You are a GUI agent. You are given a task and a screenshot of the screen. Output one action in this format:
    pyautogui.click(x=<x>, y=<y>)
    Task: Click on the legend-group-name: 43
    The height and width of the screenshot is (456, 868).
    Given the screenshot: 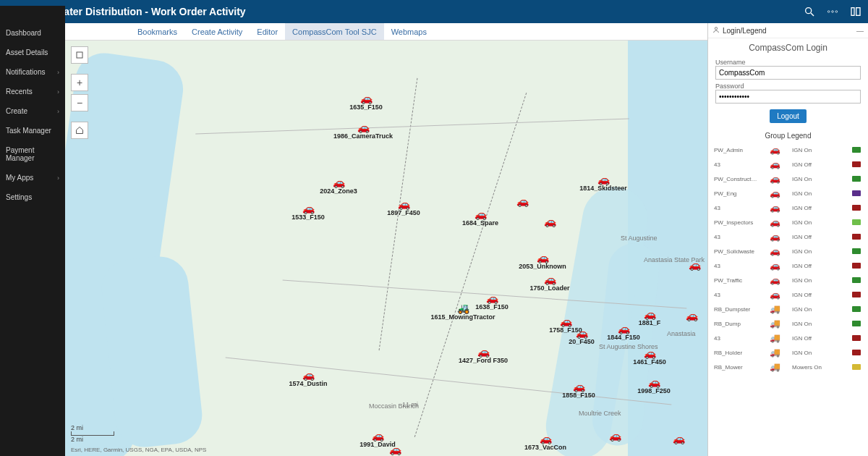 What is the action you would take?
    pyautogui.click(x=736, y=295)
    